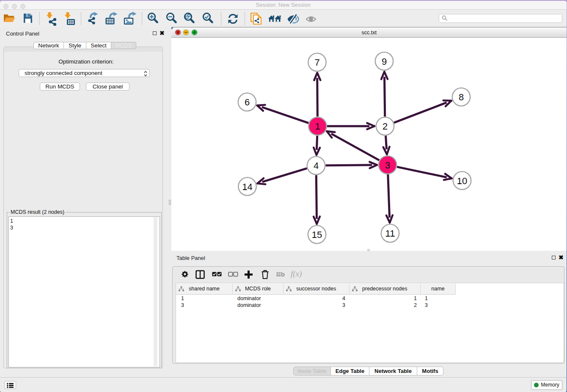 This screenshot has width=567, height=392. I want to click on svg-text: 4, so click(316, 166).